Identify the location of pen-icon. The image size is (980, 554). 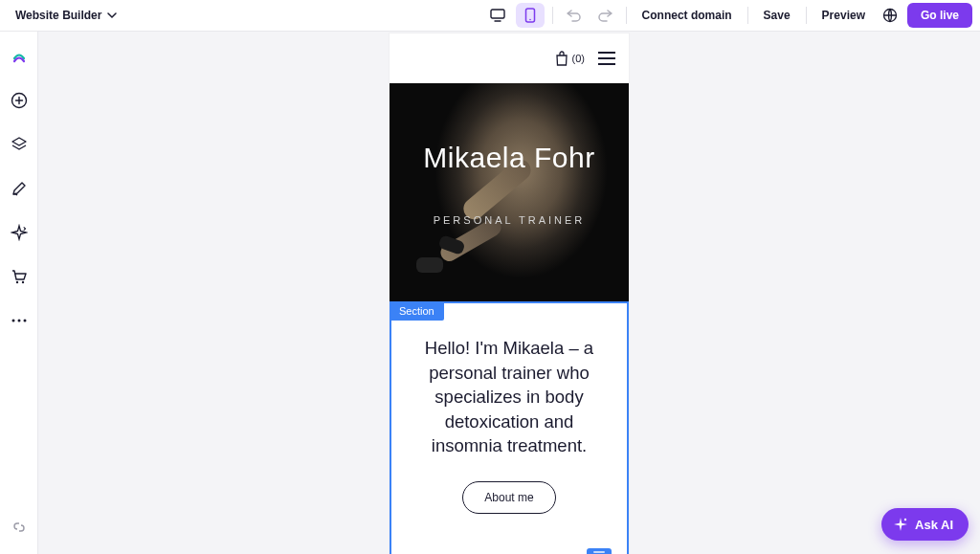
(19, 188).